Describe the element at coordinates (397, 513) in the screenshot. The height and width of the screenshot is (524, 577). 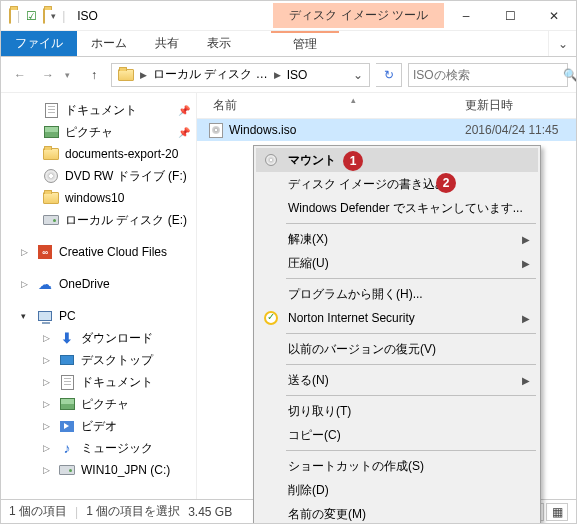
I see `menu-item-rename: 名前の変更(M)` at that location.